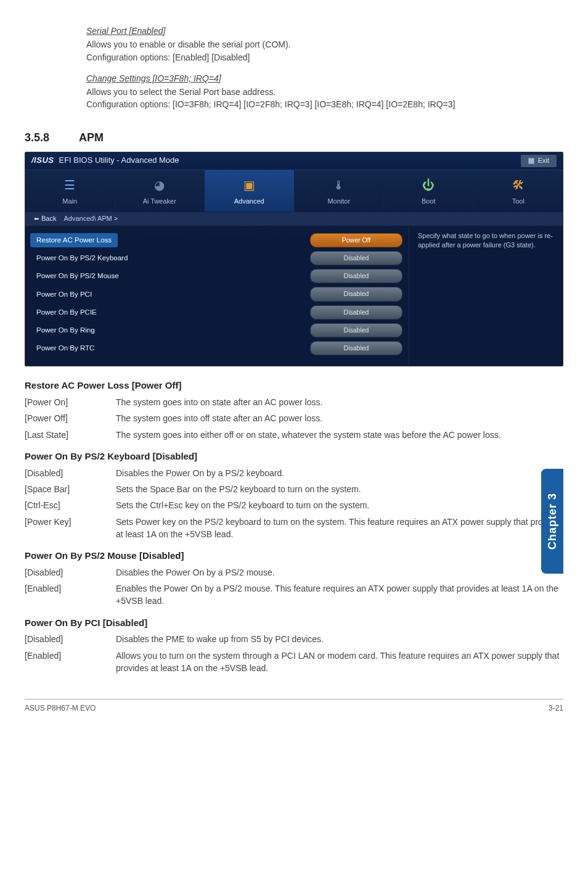  I want to click on setting-row: Power On By RTC Disabled, so click(219, 348).